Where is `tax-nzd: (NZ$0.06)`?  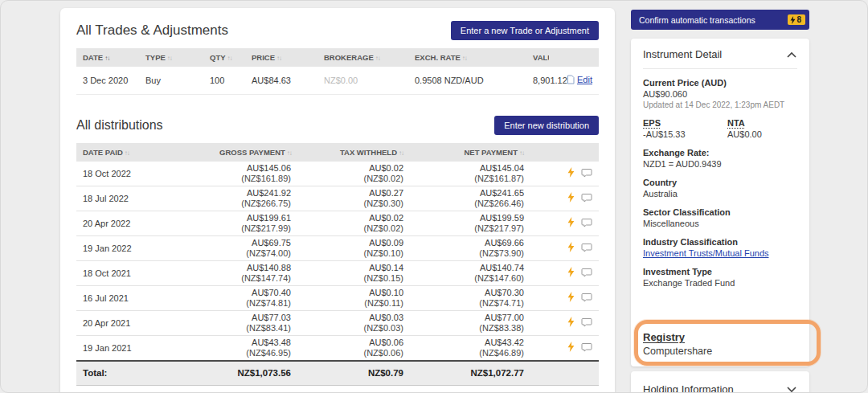 tax-nzd: (NZ$0.06) is located at coordinates (354, 354).